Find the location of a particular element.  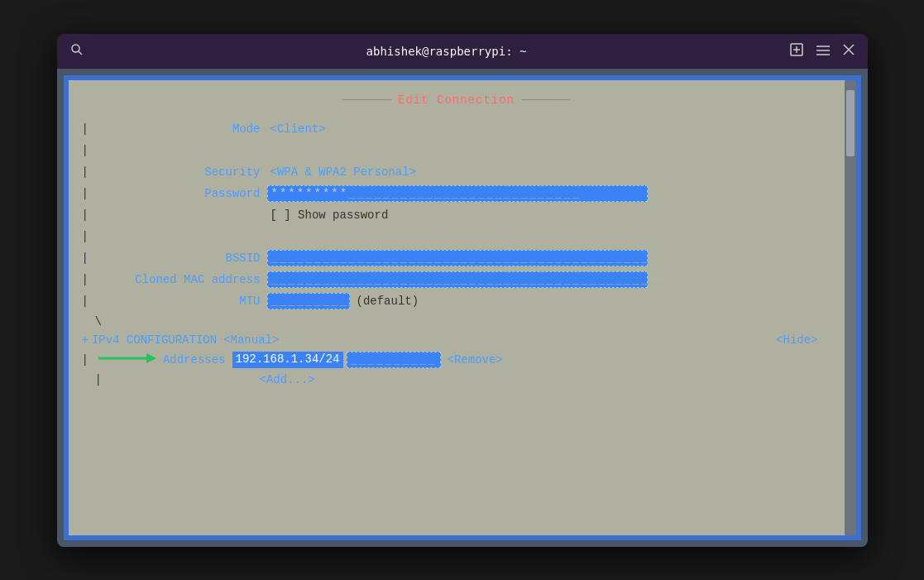

security-row: | Security <WPA & WPA2 Personal> is located at coordinates (457, 172).